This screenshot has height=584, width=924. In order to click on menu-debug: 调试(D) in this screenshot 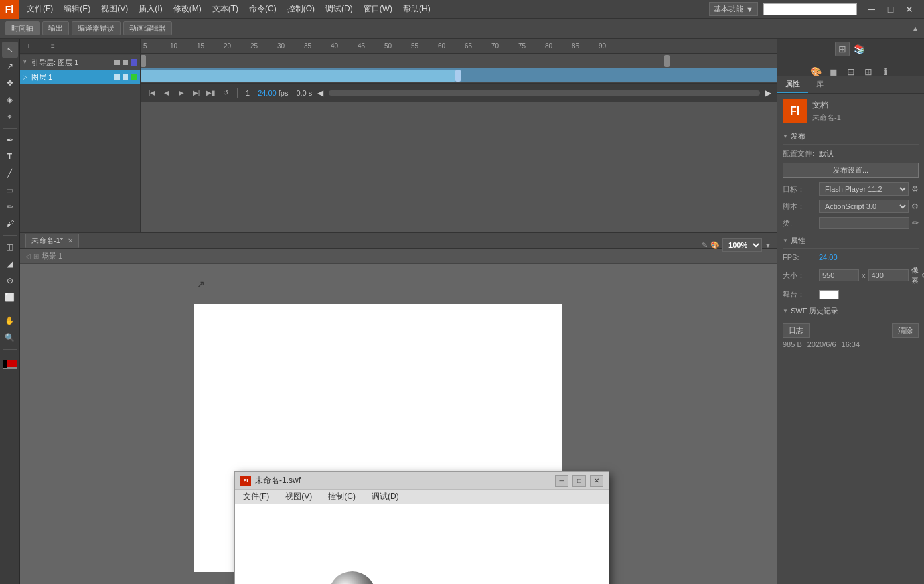, I will do `click(339, 9)`.